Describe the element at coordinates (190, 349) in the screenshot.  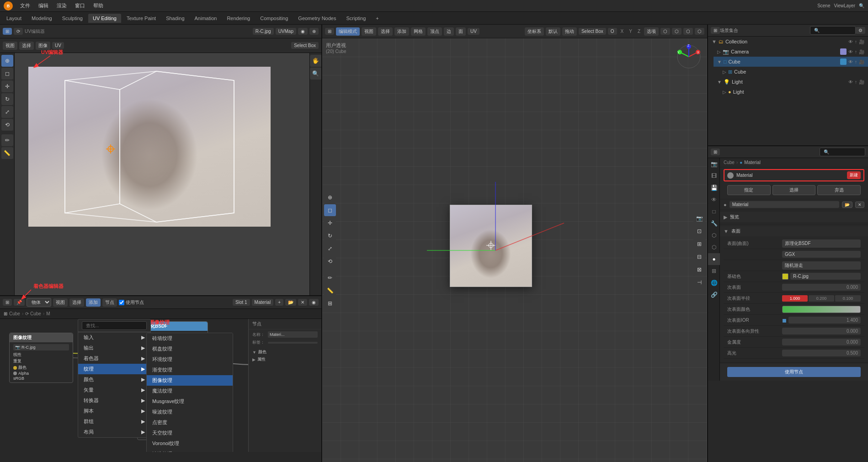
I see `tex-checker: 棋盘纹理` at that location.